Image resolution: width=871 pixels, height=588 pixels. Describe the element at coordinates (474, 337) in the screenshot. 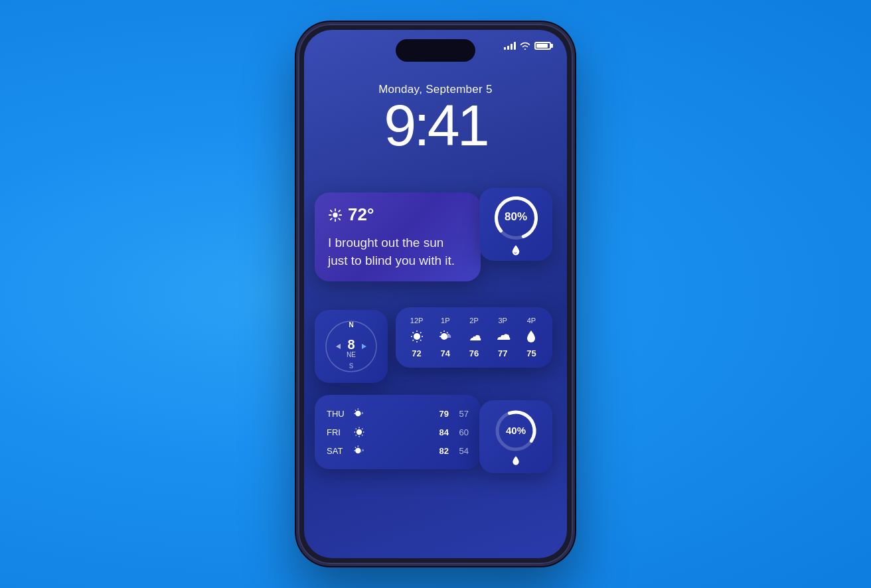

I see `hourly-row: 12P 72` at that location.